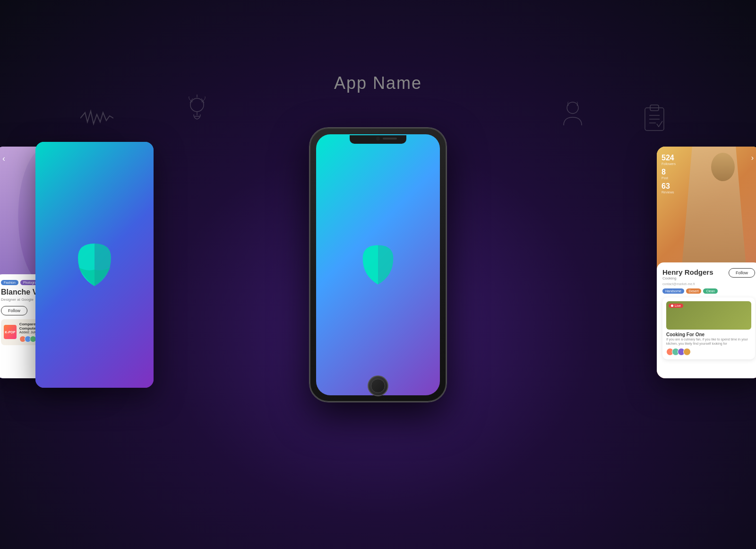 Image resolution: width=756 pixels, height=549 pixels. I want to click on iphone-screen, so click(378, 265).